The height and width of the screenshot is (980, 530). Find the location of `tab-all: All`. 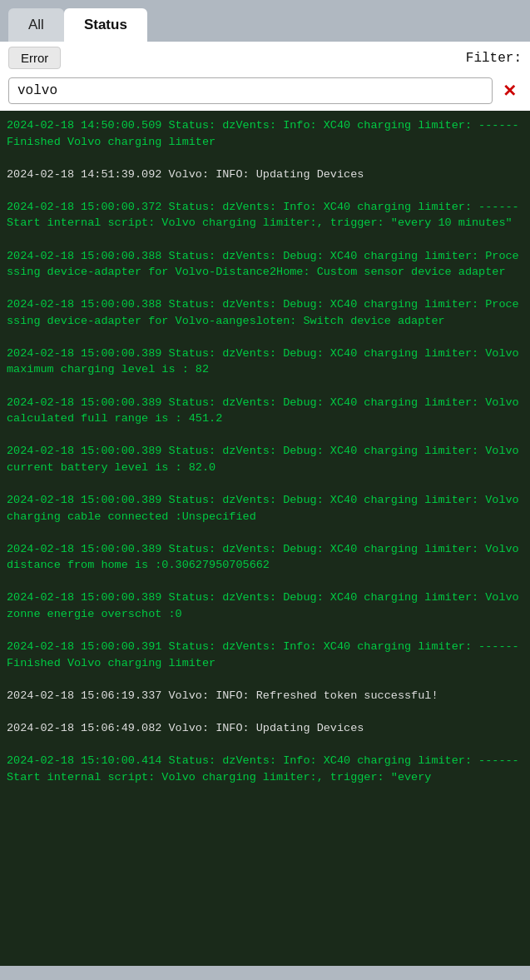

tab-all: All is located at coordinates (37, 25).